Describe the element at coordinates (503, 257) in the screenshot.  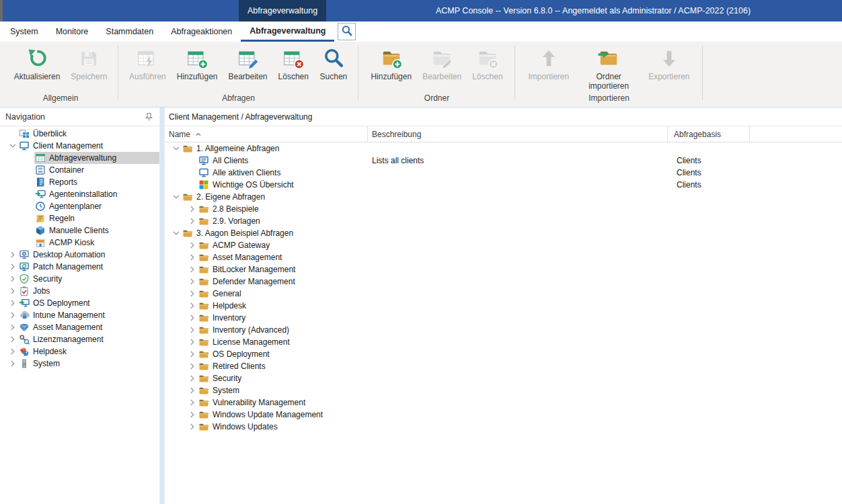
I see `table-row-asset-management: Asset Management` at that location.